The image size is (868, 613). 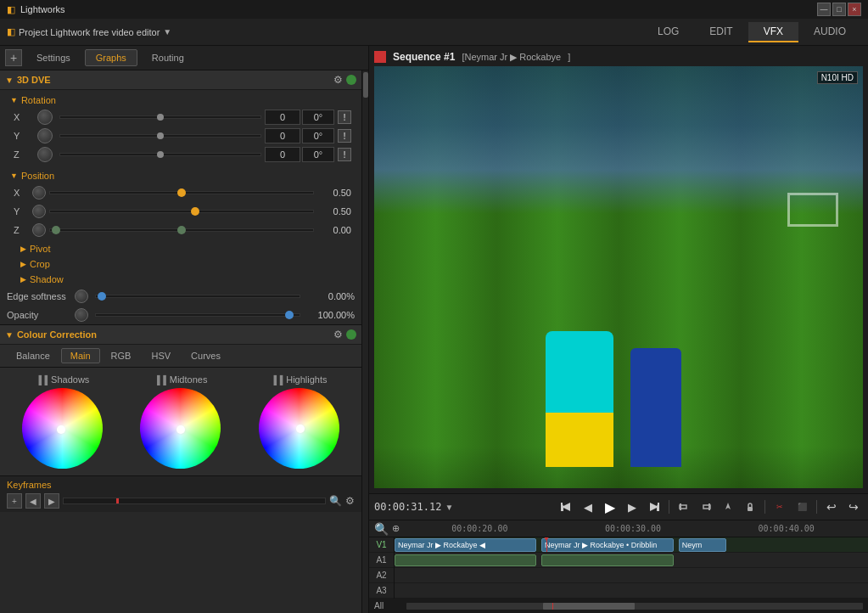 I want to click on opacity-slider, so click(x=198, y=315).